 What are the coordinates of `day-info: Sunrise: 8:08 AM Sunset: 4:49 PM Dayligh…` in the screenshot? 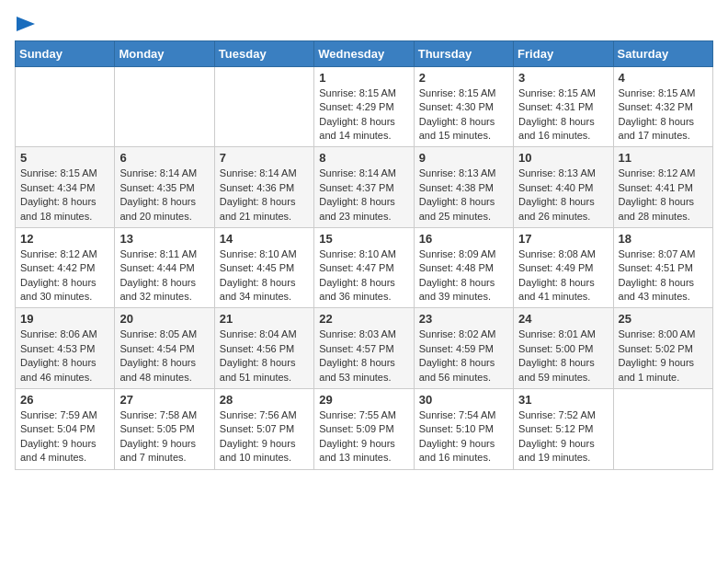 It's located at (563, 276).